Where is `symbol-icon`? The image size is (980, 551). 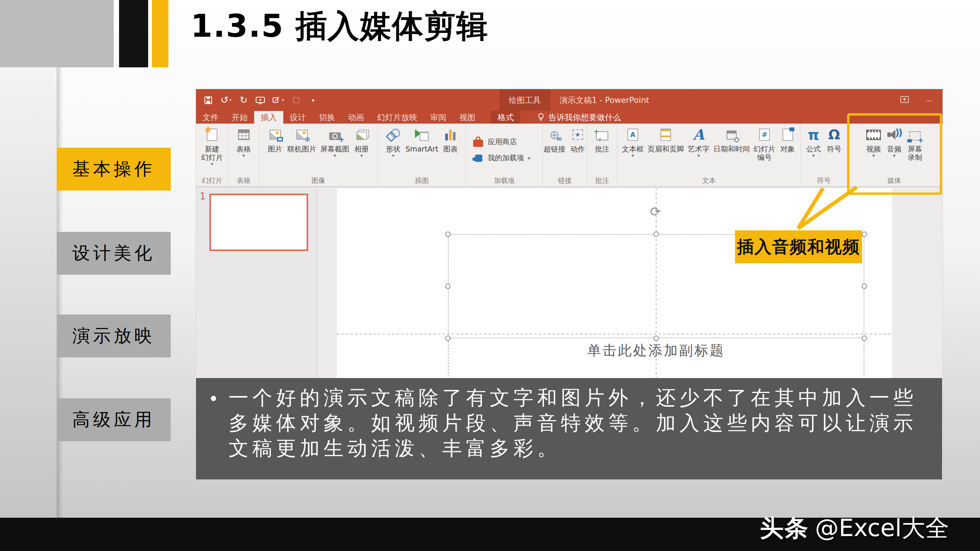 symbol-icon is located at coordinates (834, 135).